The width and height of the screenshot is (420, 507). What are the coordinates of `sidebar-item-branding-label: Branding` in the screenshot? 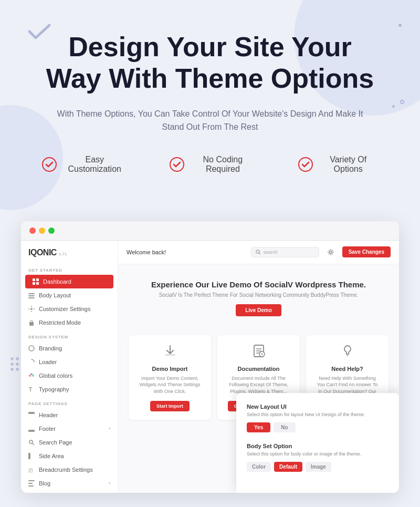 It's located at (50, 348).